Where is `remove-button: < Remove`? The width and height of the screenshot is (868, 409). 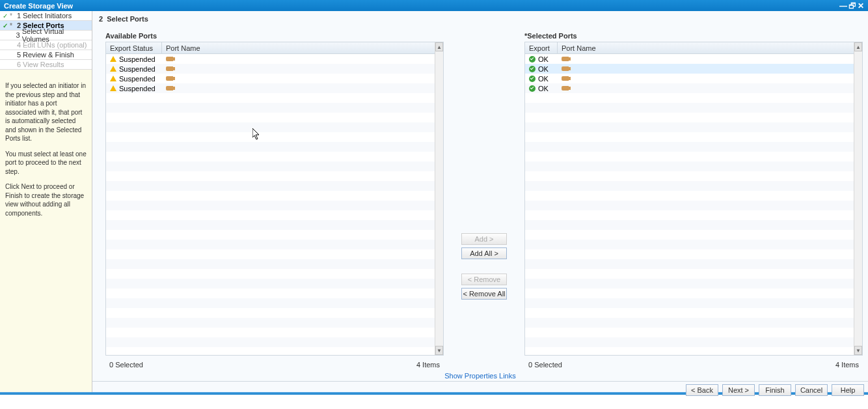
remove-button: < Remove is located at coordinates (484, 279).